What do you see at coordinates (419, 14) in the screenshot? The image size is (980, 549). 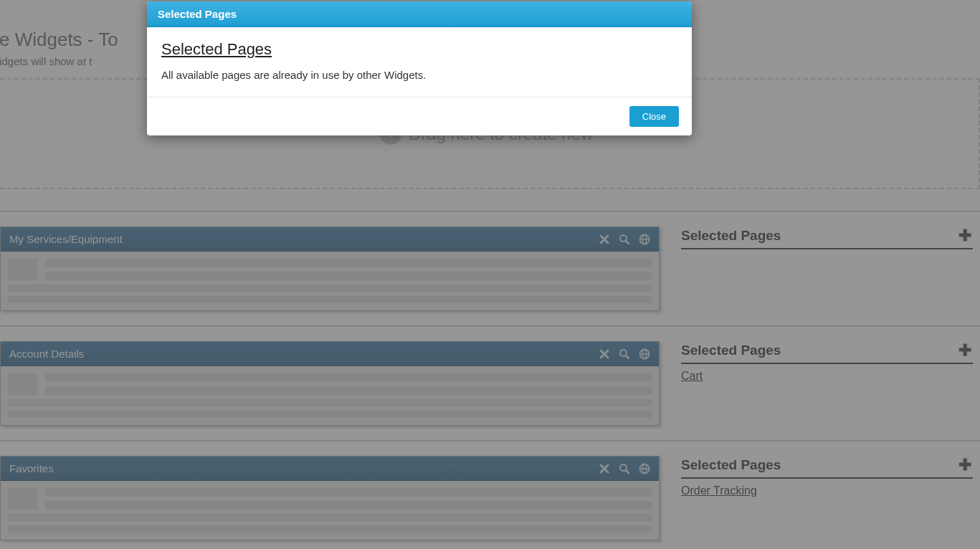 I see `modal-header: Selected Pages` at bounding box center [419, 14].